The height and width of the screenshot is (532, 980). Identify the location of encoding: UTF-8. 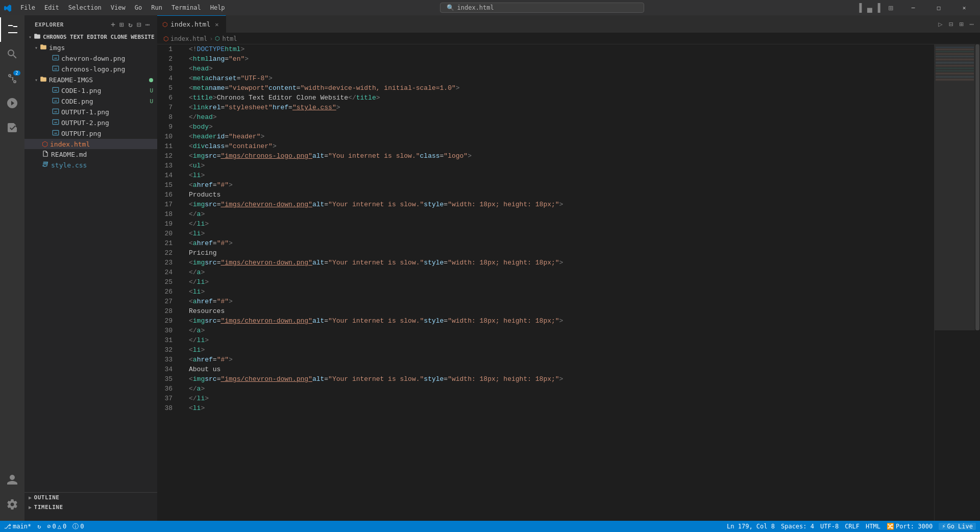
(829, 526).